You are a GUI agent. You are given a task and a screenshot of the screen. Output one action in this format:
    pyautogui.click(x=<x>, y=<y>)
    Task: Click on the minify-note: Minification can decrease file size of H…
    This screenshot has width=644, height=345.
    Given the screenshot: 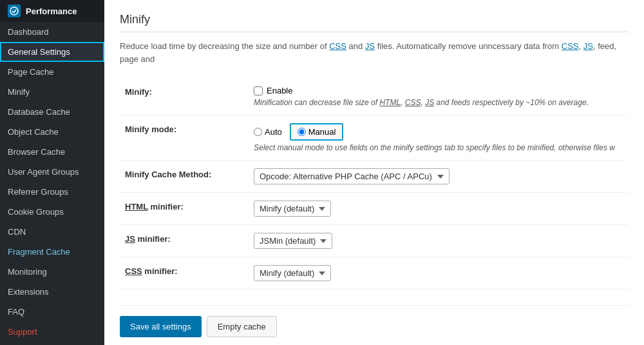 What is the action you would take?
    pyautogui.click(x=439, y=103)
    